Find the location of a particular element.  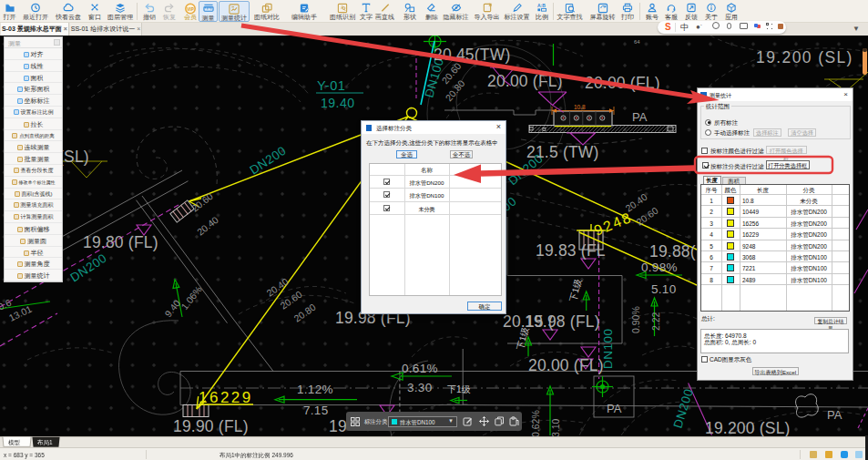

svg-text: 19 is located at coordinates (338, 426).